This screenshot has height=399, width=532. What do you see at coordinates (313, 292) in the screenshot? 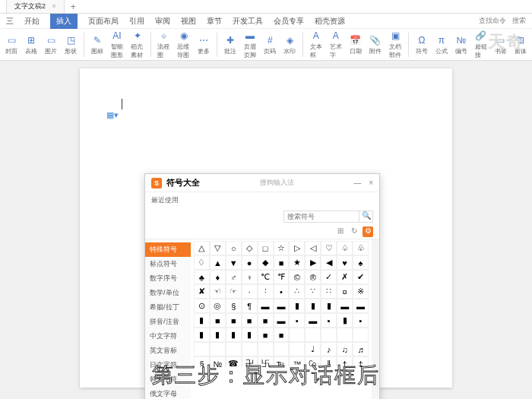
I see `symbol-cell: ∵` at bounding box center [313, 292].